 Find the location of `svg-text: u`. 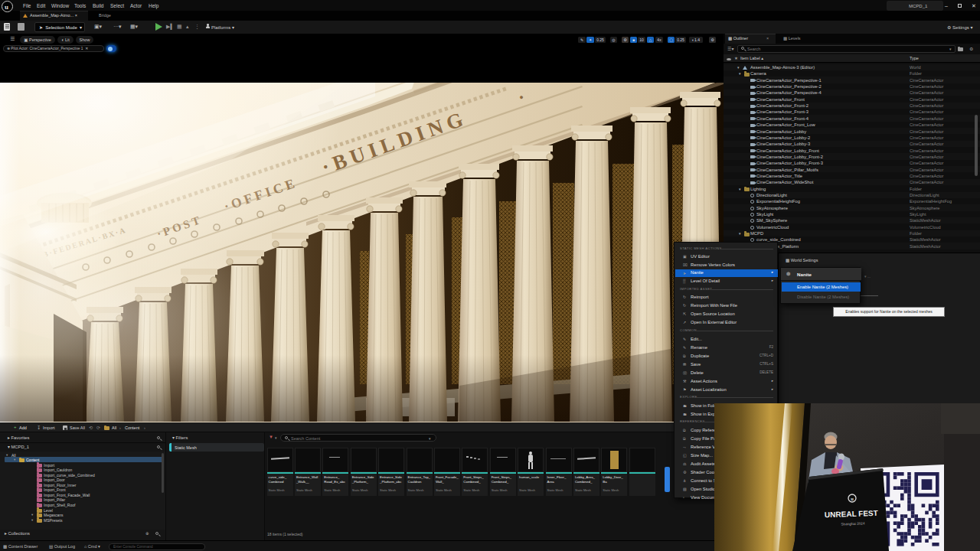

svg-text: u is located at coordinates (852, 499).